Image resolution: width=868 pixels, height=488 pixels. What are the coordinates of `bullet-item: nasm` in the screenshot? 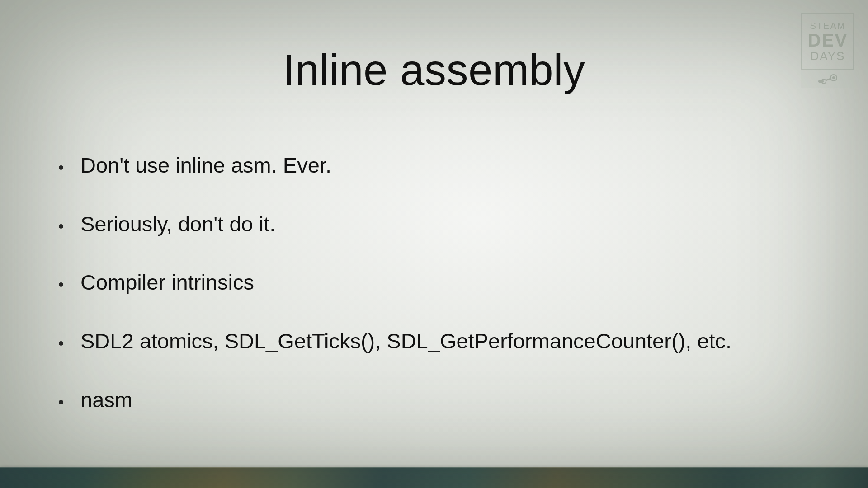 It's located at (436, 400).